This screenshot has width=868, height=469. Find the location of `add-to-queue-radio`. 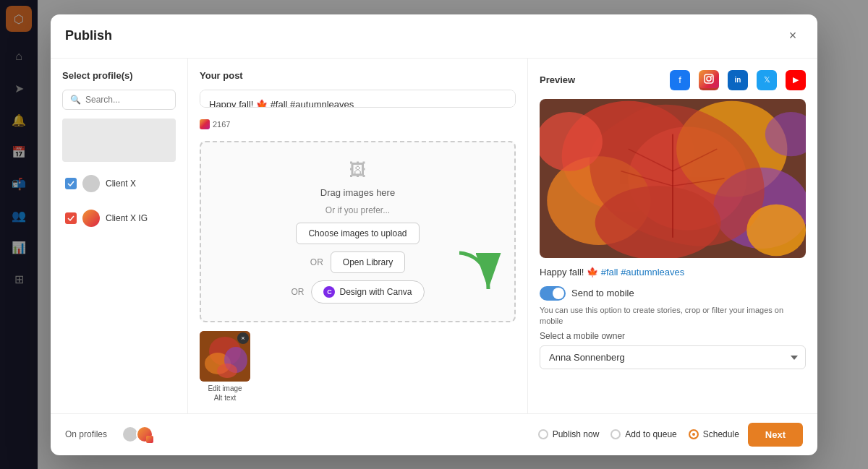

add-to-queue-radio is located at coordinates (616, 434).